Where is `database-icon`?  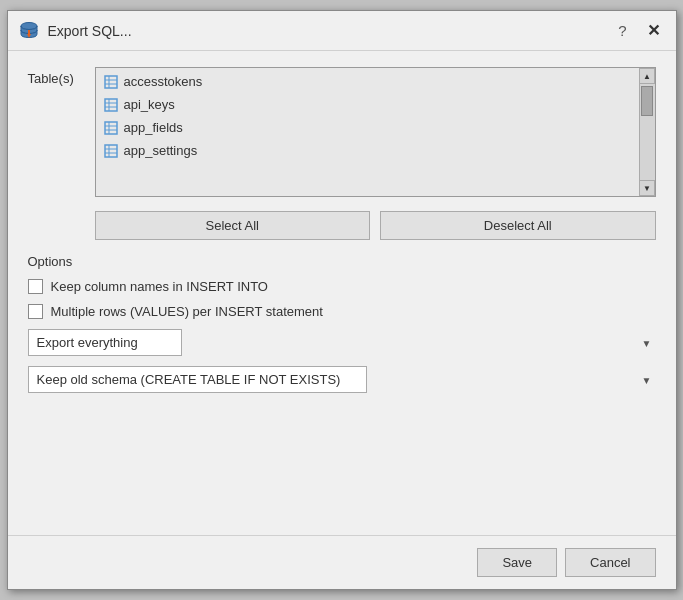
database-icon is located at coordinates (29, 31).